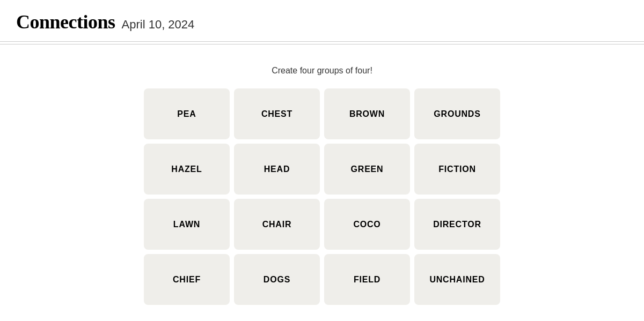 Image resolution: width=644 pixels, height=321 pixels. What do you see at coordinates (457, 280) in the screenshot?
I see `tile-label-unchained: UNCHAINED` at bounding box center [457, 280].